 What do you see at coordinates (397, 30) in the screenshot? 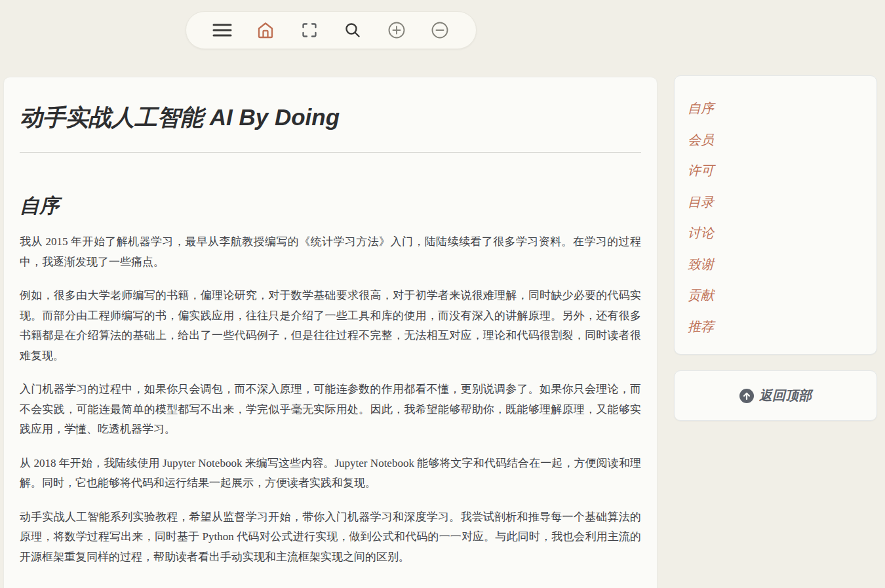
I see `zoom-in-button` at bounding box center [397, 30].